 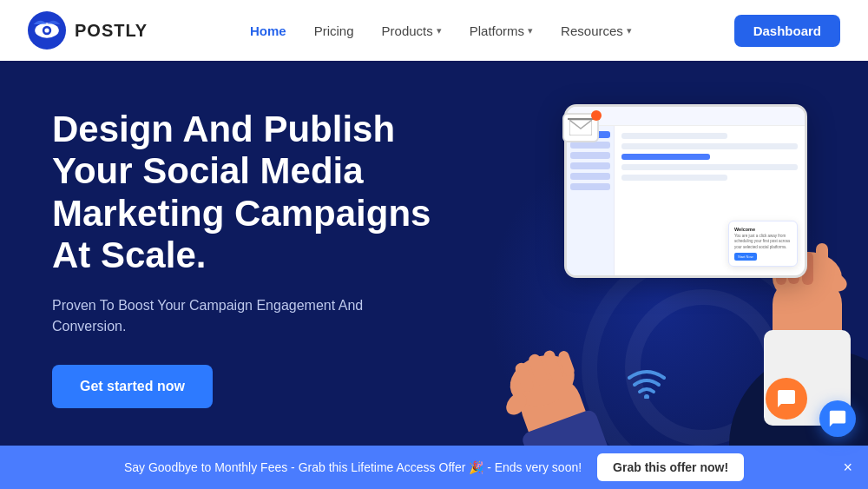 I want to click on chat-bubble-decoration, so click(x=786, y=399).